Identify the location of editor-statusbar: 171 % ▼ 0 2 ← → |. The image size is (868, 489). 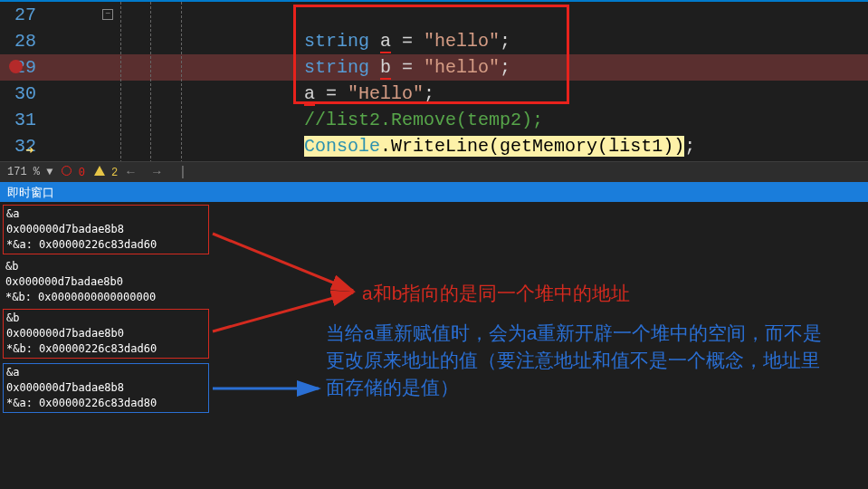
(434, 172).